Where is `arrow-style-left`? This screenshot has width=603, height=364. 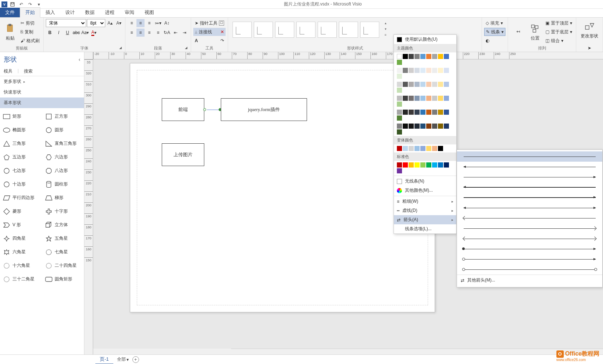
arrow-style-left is located at coordinates (530, 167).